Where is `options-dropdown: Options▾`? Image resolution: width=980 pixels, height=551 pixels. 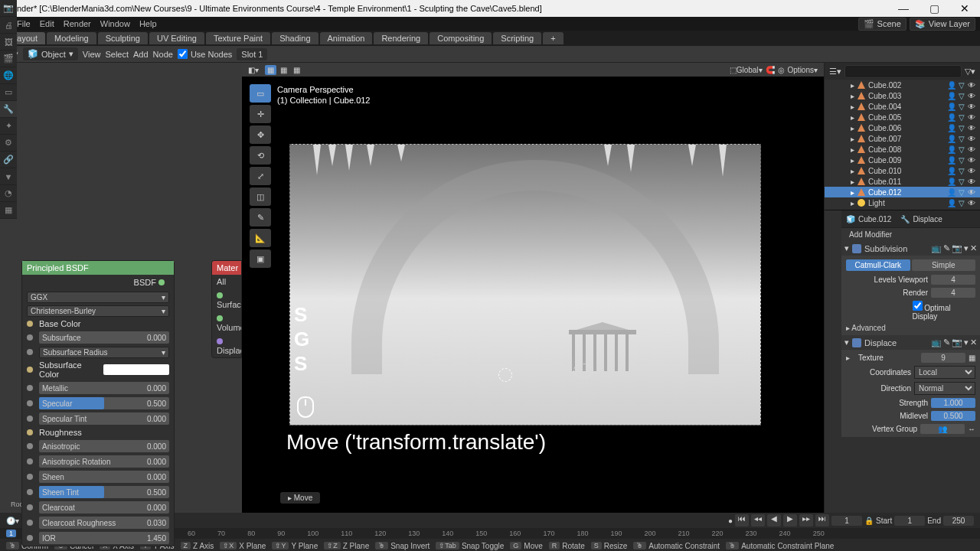 options-dropdown: Options▾ is located at coordinates (802, 70).